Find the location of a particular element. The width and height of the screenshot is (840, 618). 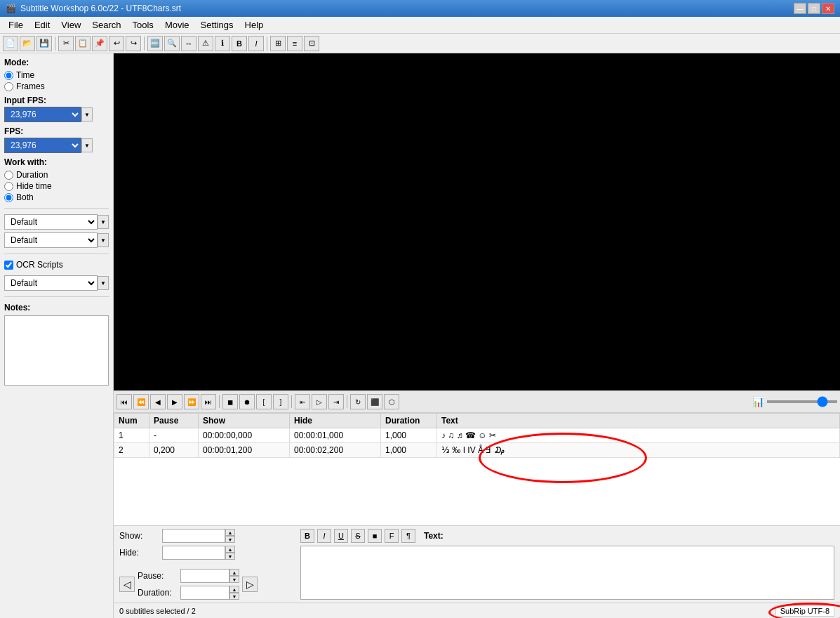

toolbar-more: ⊡ is located at coordinates (312, 44).